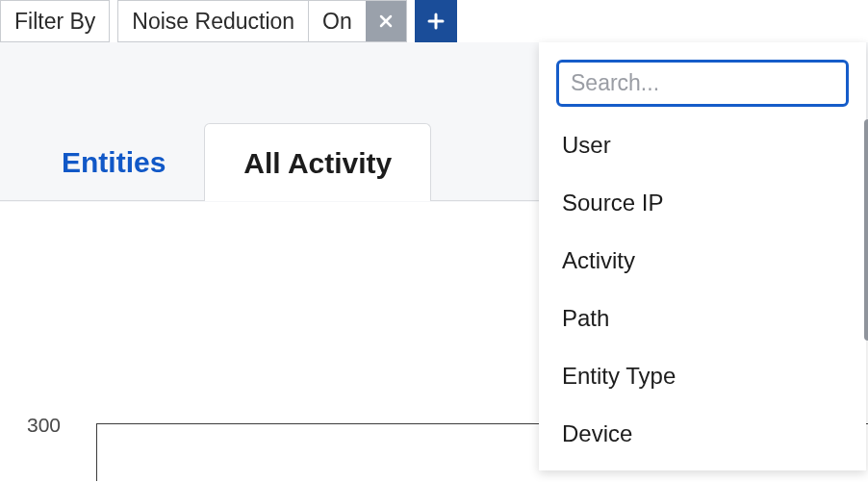  I want to click on dropdown-item-entity-type: Entity Type, so click(702, 376).